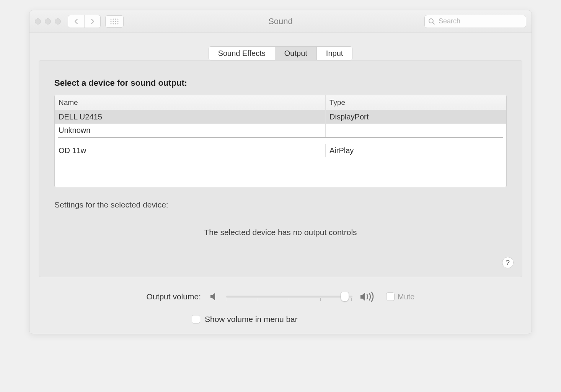 Image resolution: width=561 pixels, height=392 pixels. I want to click on tab-group: Sound Effects Output Input, so click(281, 54).